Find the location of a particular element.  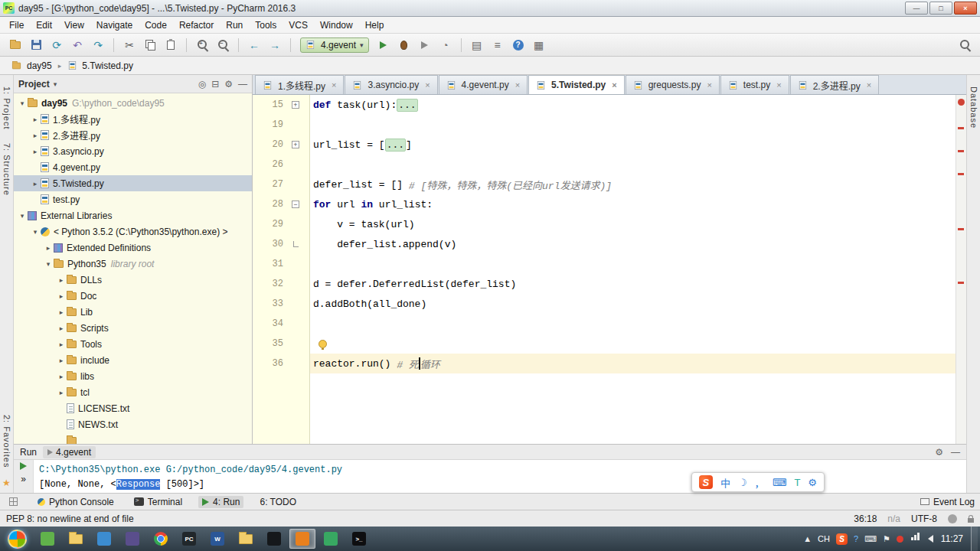

menu-window: Window is located at coordinates (337, 25).